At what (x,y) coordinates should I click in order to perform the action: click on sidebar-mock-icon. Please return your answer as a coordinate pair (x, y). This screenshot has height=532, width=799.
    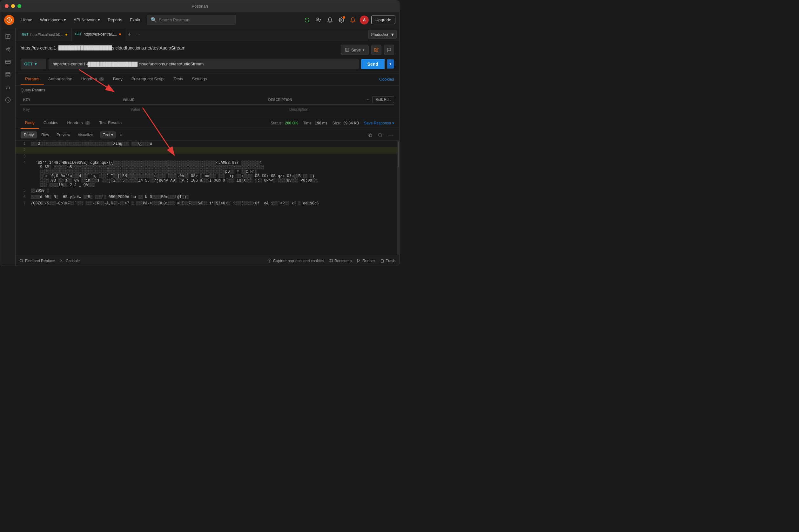
    Looking at the image, I should click on (8, 87).